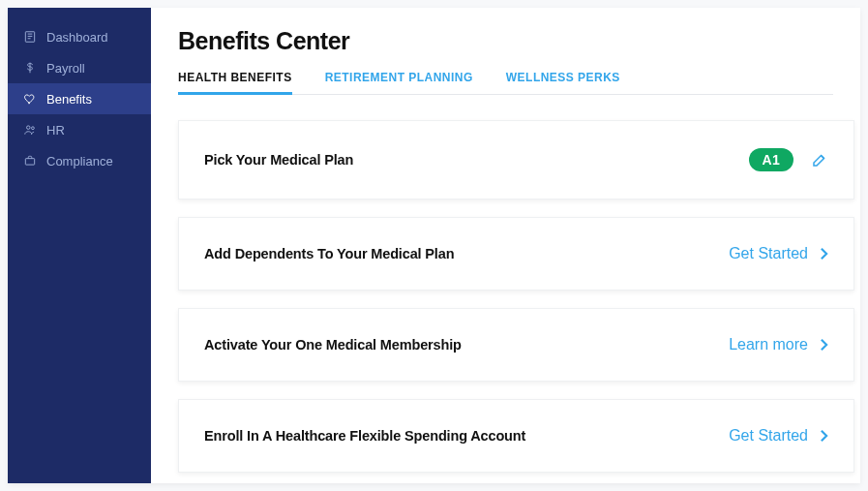 The image size is (868, 491). Describe the element at coordinates (79, 37) in the screenshot. I see `sidebar-item-dashboard: Dashboard` at that location.